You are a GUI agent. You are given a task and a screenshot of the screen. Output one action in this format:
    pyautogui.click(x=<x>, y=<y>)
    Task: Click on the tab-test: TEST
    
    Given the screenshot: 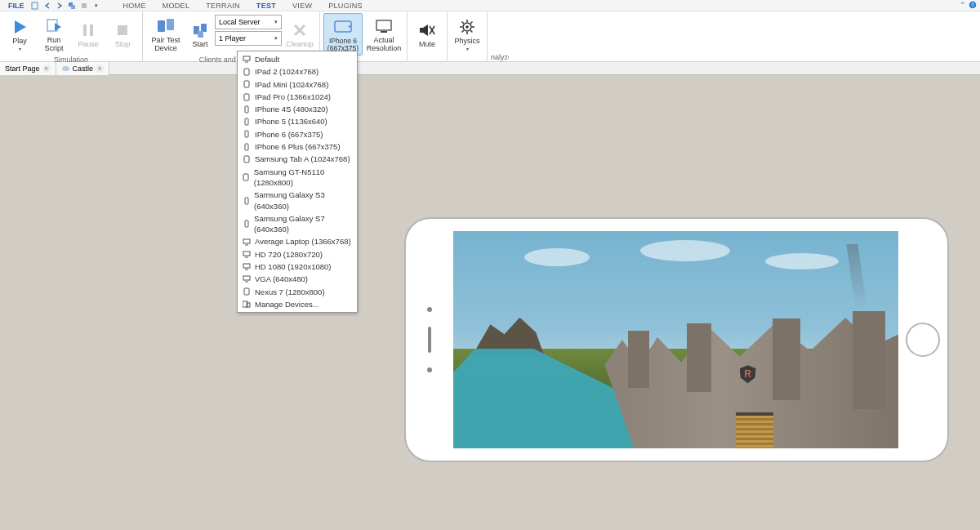 What is the action you would take?
    pyautogui.click(x=266, y=6)
    